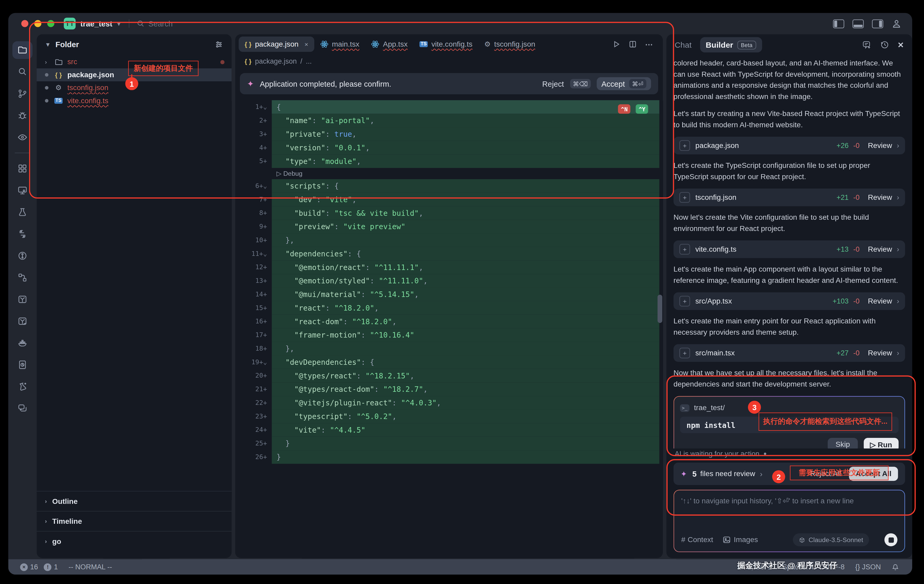 This screenshot has height=584, width=924. What do you see at coordinates (22, 256) in the screenshot?
I see `activity-item-ci` at bounding box center [22, 256].